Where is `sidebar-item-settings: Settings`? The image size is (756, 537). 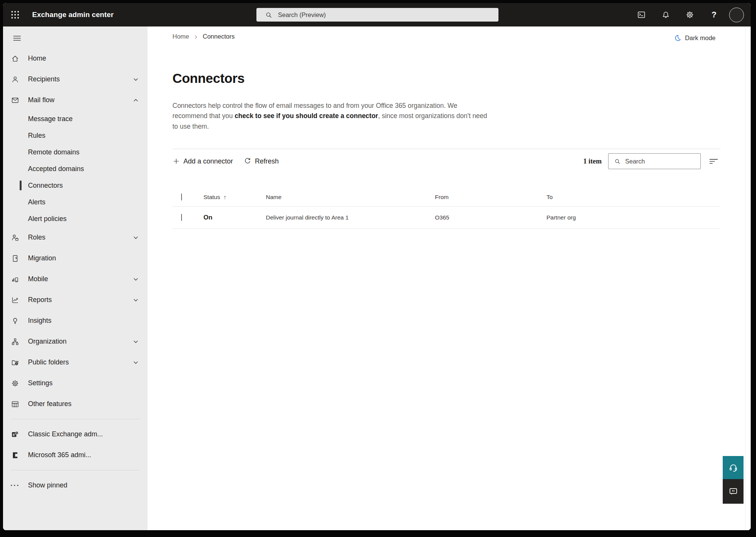
sidebar-item-settings: Settings is located at coordinates (75, 383).